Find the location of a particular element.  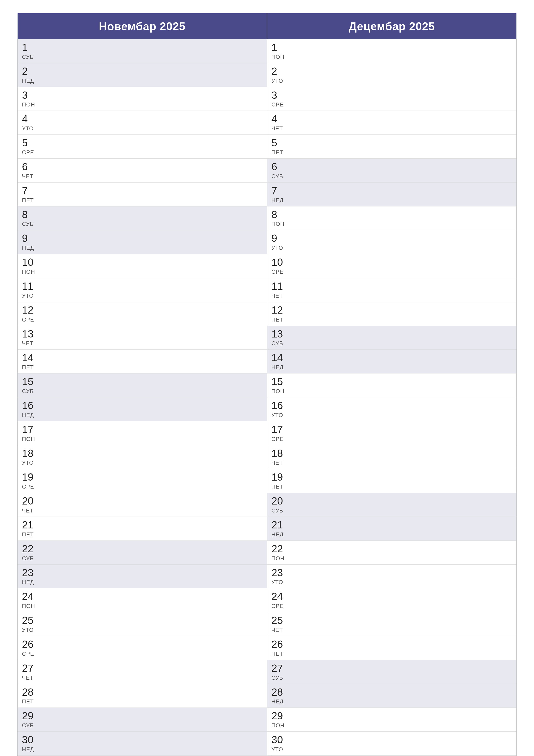

nov-day-info-23: 23 НЕД is located at coordinates (31, 577).